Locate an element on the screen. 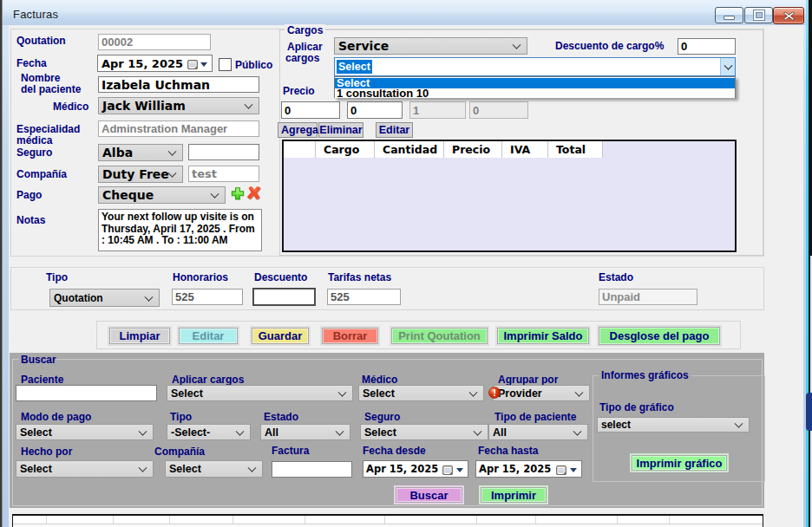  notas-line1: Your next follow up visite is on is located at coordinates (180, 218).